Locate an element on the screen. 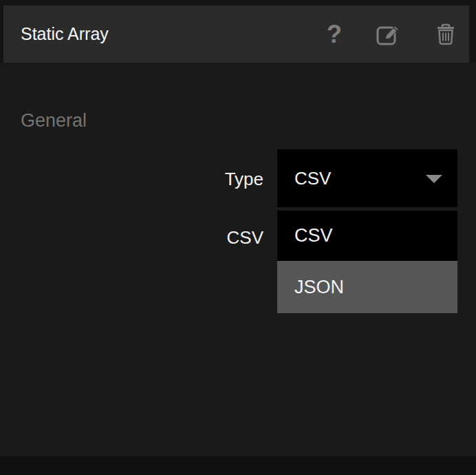 This screenshot has height=475, width=476. dropdown-option-csv: CSV is located at coordinates (367, 235).